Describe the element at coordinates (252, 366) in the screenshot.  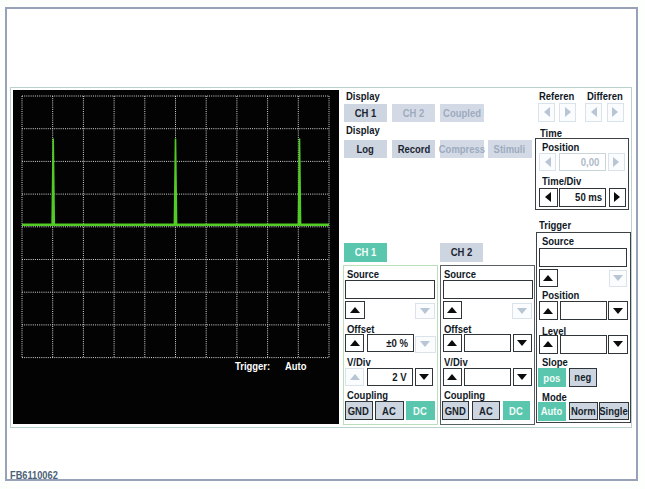
I see `svg-text: Trigger:` at that location.